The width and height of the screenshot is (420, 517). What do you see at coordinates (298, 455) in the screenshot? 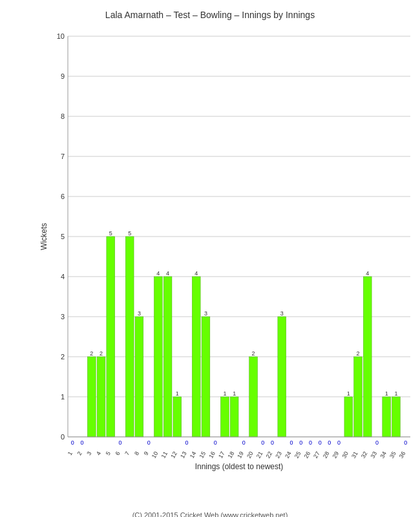
I see `svg-text: 25` at bounding box center [298, 455].